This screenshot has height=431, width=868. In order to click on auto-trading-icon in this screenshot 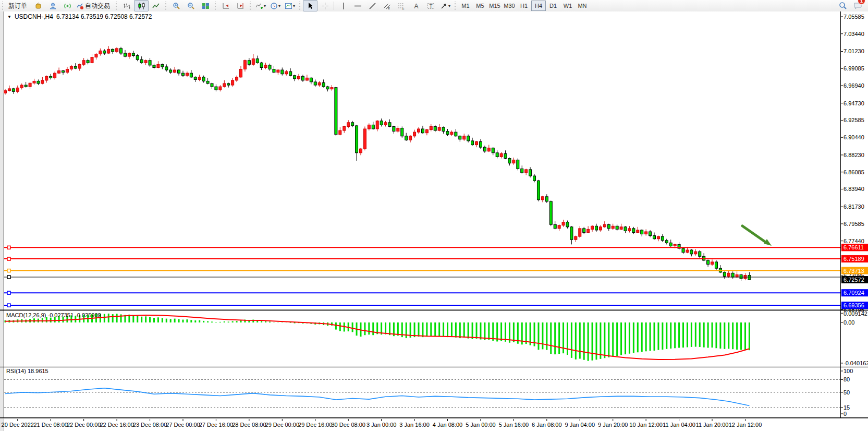, I will do `click(80, 6)`.